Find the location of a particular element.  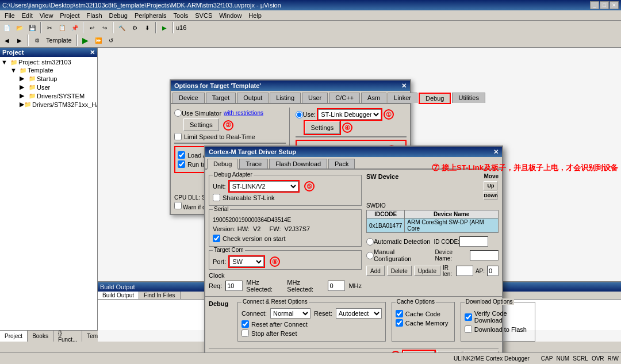

build-all-icon: ⚙ is located at coordinates (135, 28).